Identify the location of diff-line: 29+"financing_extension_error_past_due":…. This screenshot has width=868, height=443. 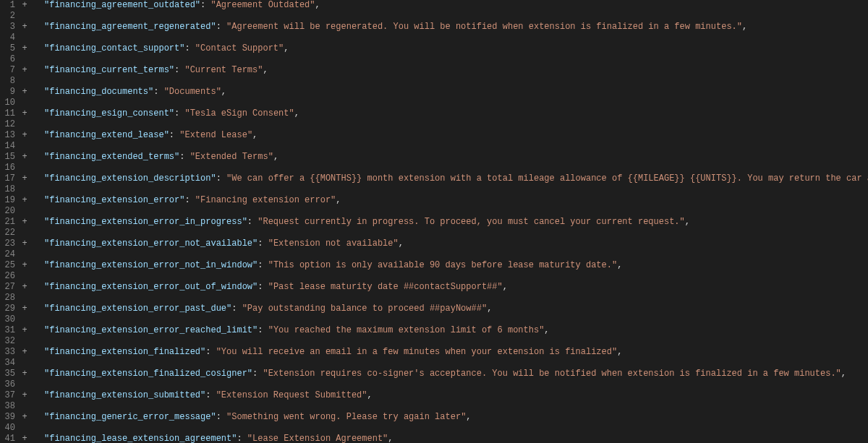
(434, 309).